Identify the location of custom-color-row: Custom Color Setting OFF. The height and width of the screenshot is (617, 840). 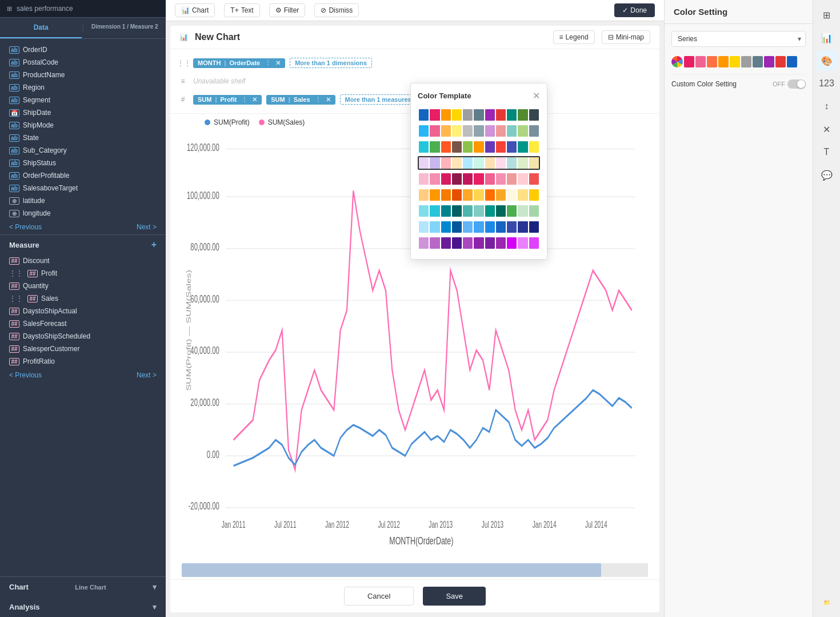
(738, 83).